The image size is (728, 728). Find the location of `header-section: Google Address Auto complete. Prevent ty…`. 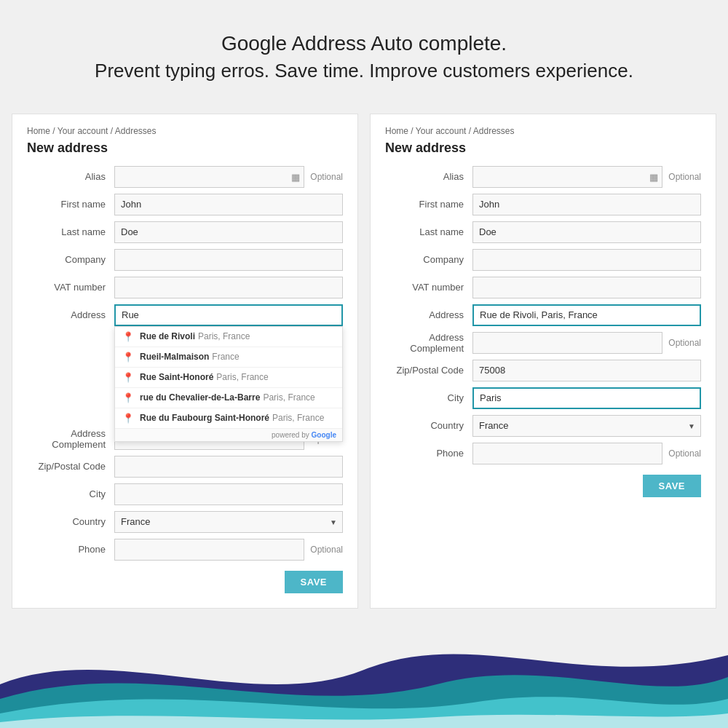

header-section: Google Address Auto complete. Prevent ty… is located at coordinates (364, 50).